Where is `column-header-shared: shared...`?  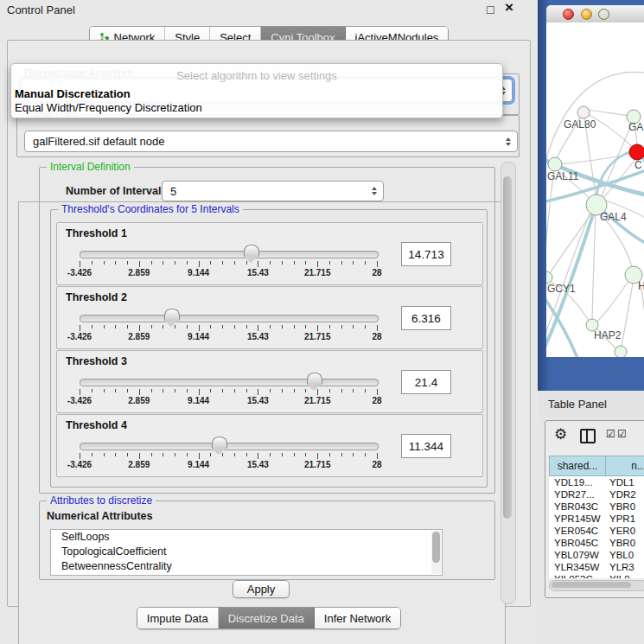
column-header-shared: shared... is located at coordinates (577, 466).